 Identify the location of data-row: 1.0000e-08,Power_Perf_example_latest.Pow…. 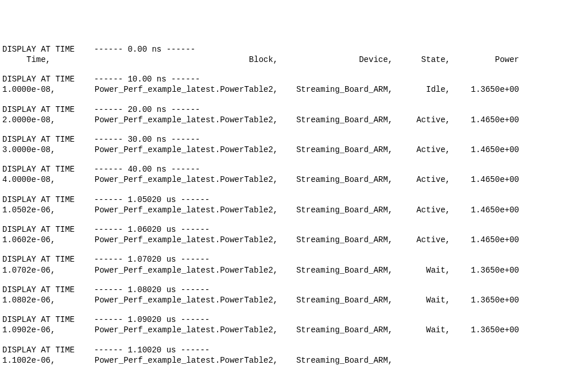
(294, 90).